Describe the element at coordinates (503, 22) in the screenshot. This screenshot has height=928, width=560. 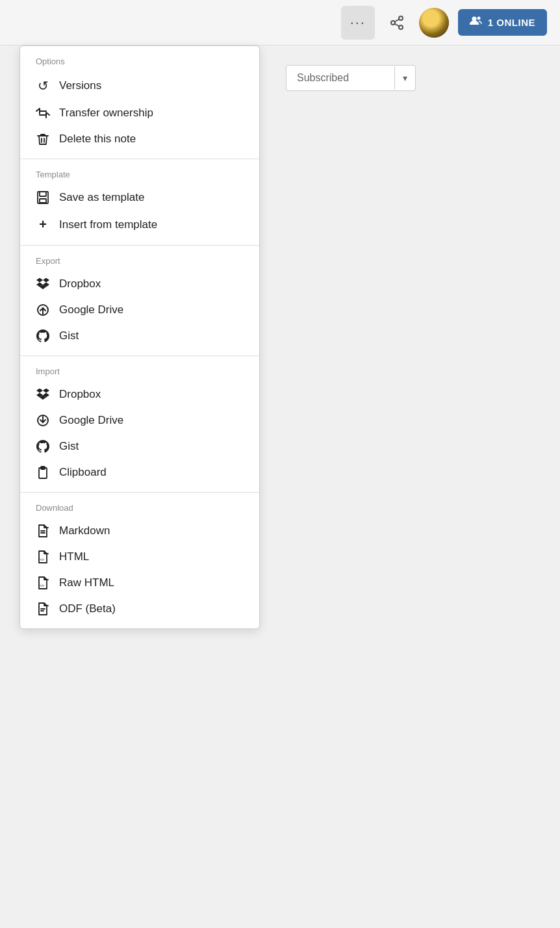
I see `online-users-button: 1 ONLINE` at that location.